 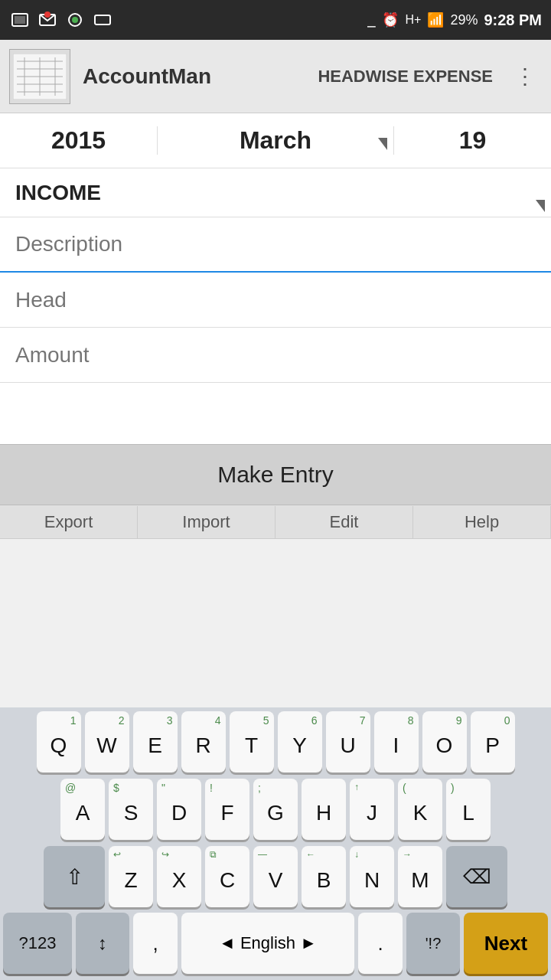 What do you see at coordinates (276, 20) in the screenshot?
I see `status-bar: ⎯ ⏰ H+ 📶 29% 9:28 PM` at bounding box center [276, 20].